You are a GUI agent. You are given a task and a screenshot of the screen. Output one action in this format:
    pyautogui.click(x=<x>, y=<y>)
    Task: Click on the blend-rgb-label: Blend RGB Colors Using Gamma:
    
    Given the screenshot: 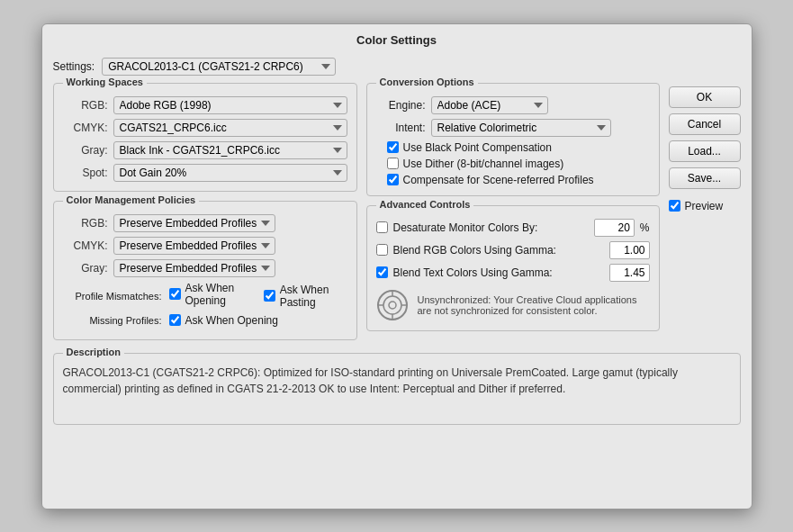 What is the action you would take?
    pyautogui.click(x=499, y=250)
    